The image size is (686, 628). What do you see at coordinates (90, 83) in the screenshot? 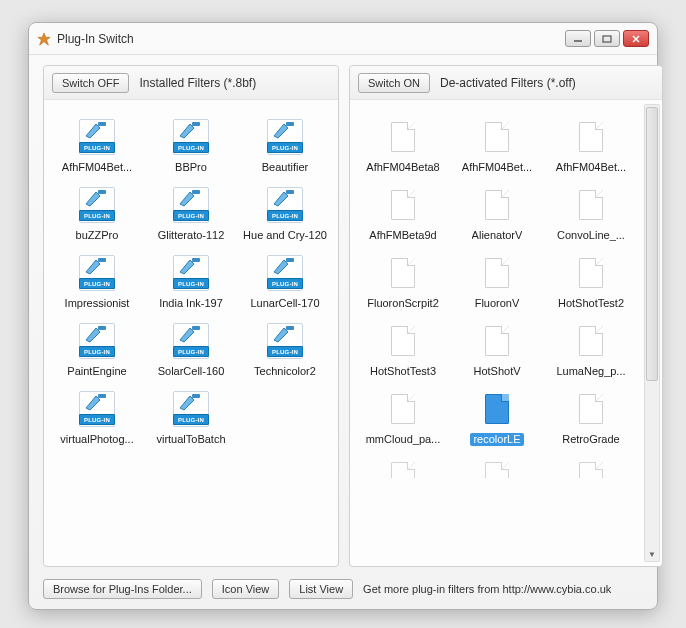
I see `switch-off-button: Switch OFF` at bounding box center [90, 83].